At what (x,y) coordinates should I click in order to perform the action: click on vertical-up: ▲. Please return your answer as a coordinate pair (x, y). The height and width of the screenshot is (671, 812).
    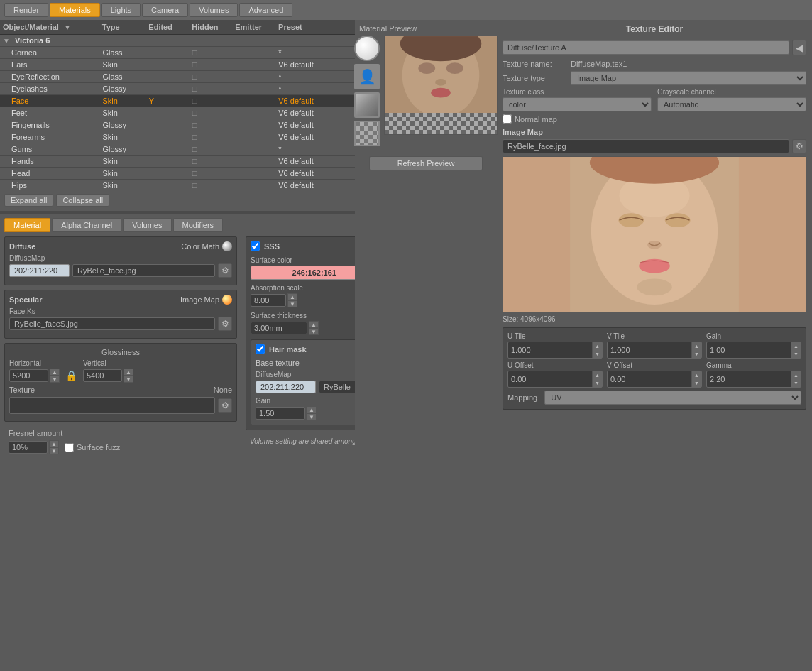
    Looking at the image, I should click on (128, 372).